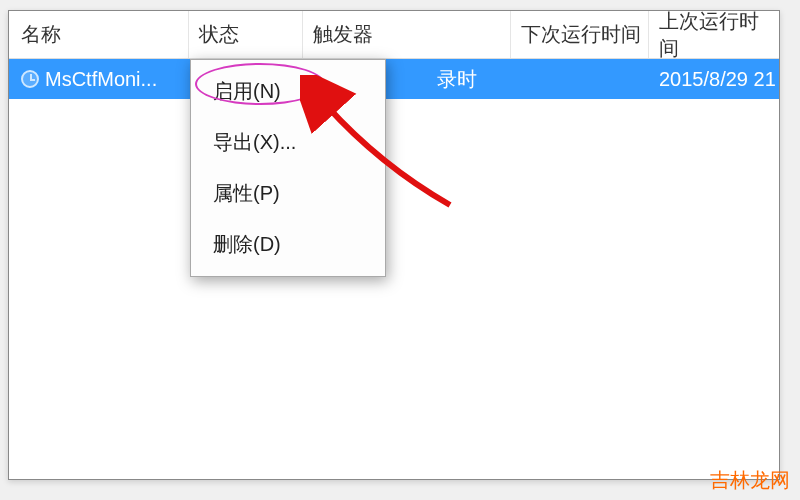  What do you see at coordinates (394, 79) in the screenshot?
I see `table-row: MsCtfMoni... 录时 2015/8/29 21` at bounding box center [394, 79].